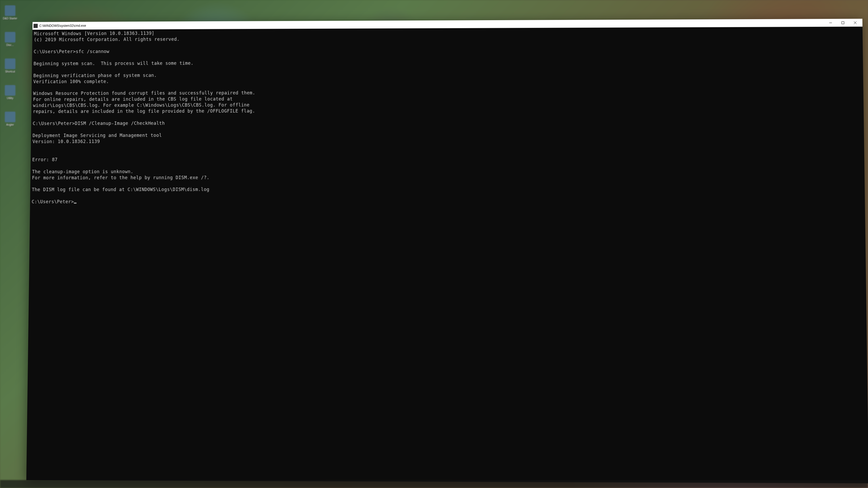 Image resolution: width=868 pixels, height=488 pixels. I want to click on desktop-icon: Utility, so click(10, 94).